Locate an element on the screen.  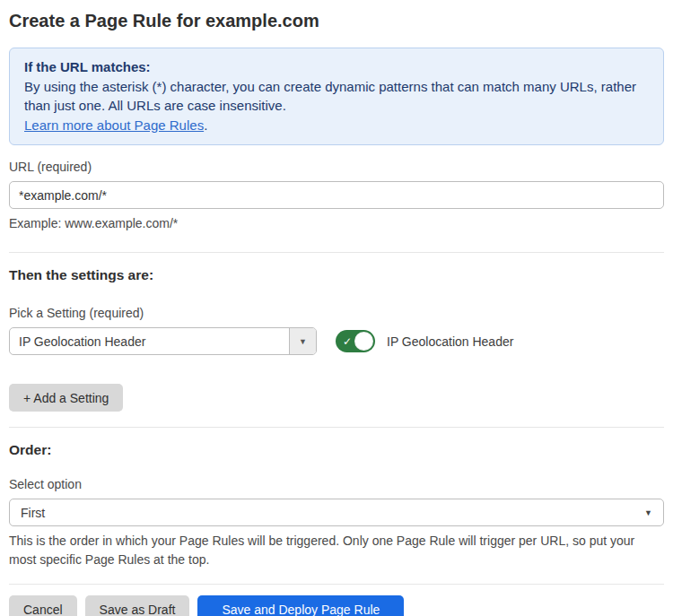
info-box-link-line: Learn more about Page Rules. is located at coordinates (336, 126).